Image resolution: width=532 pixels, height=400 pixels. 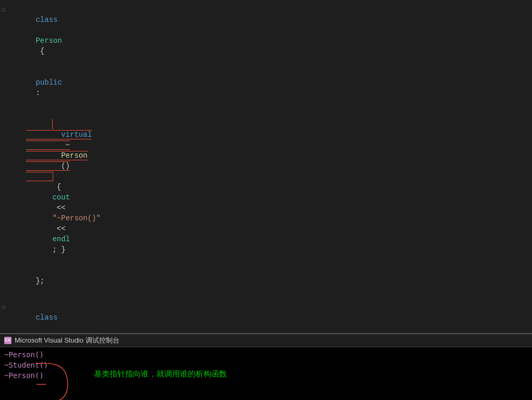 I want to click on virtual-person-box: virtual ~ Person (), so click(x=59, y=150).